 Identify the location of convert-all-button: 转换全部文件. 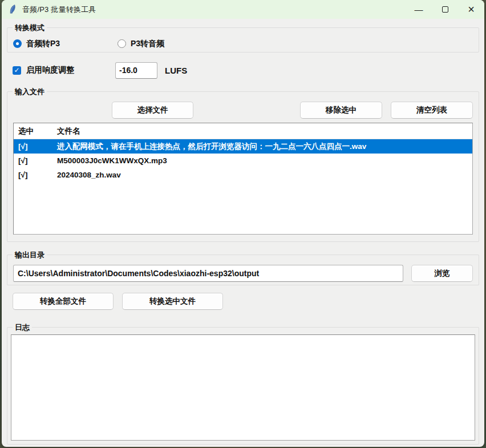
(63, 301).